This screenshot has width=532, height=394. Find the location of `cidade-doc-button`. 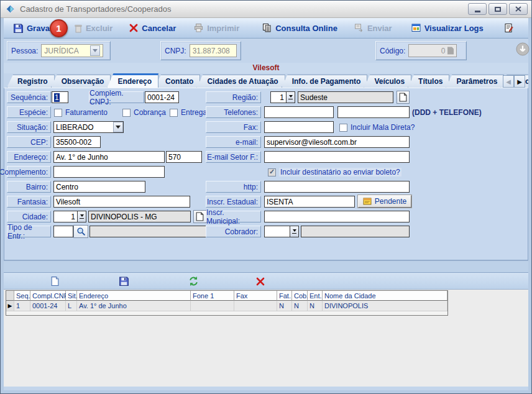

cidade-doc-button is located at coordinates (200, 216).